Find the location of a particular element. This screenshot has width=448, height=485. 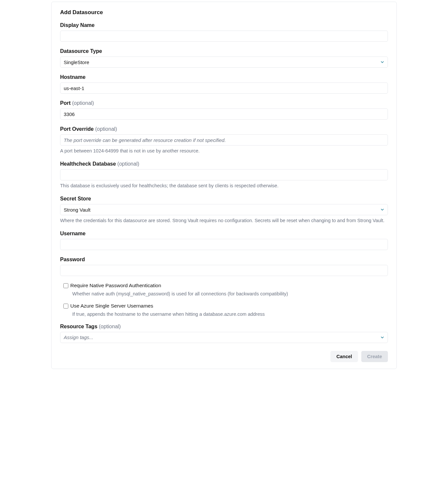

input-hostname is located at coordinates (224, 88).